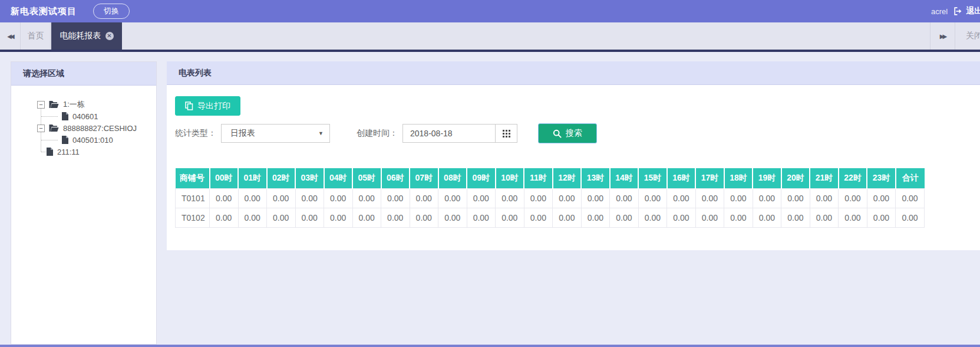  What do you see at coordinates (193, 217) in the screenshot?
I see `shop-id-cell: T0102` at bounding box center [193, 217].